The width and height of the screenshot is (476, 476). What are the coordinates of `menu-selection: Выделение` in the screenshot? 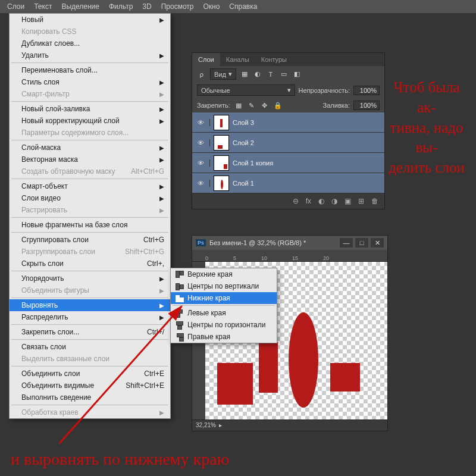 It's located at (80, 7).